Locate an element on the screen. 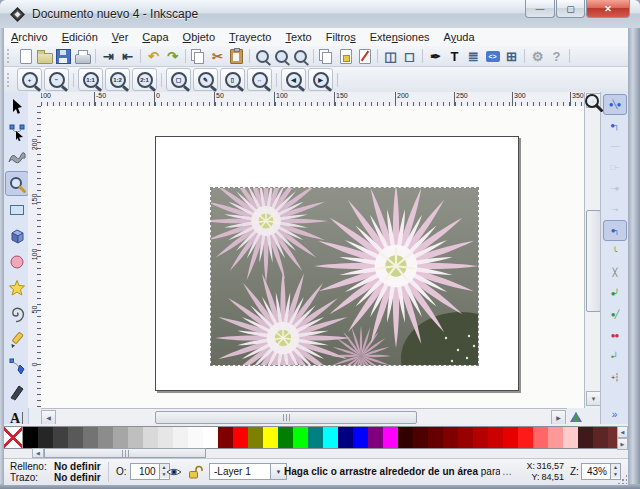 Image resolution: width=640 pixels, height=489 pixels. align-dialog-button: ⊞ is located at coordinates (512, 56).